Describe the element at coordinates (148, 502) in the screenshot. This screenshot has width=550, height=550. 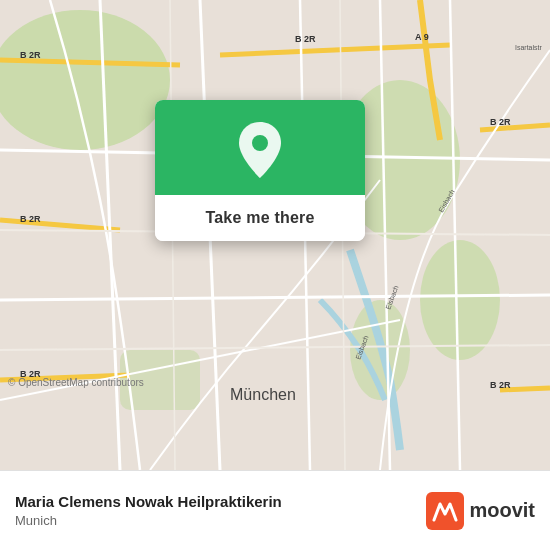
I see `place-name: Maria Clemens Nowak Heilpraktikerin` at that location.